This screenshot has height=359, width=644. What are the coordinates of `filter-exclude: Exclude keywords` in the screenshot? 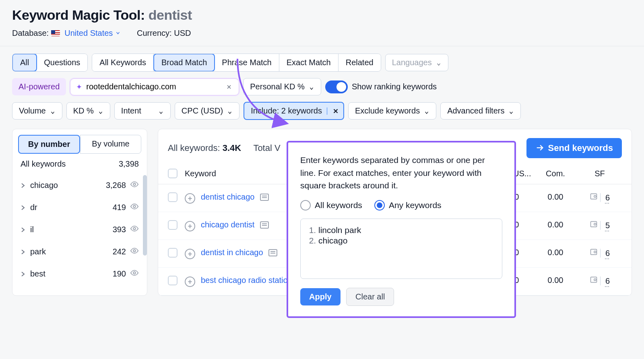 It's located at (392, 111).